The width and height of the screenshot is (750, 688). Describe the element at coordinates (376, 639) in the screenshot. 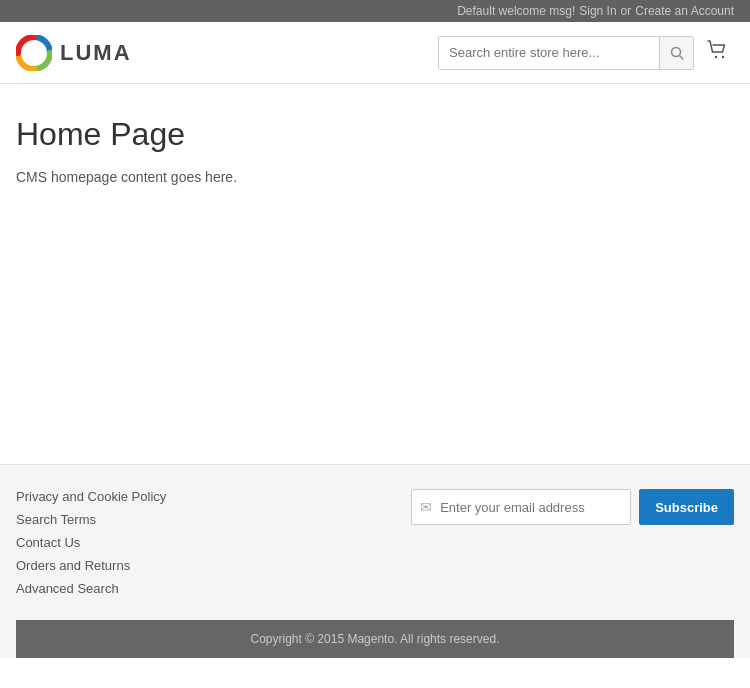

I see `copyright-text: Copyright © 2015 Magento. All rights res…` at that location.